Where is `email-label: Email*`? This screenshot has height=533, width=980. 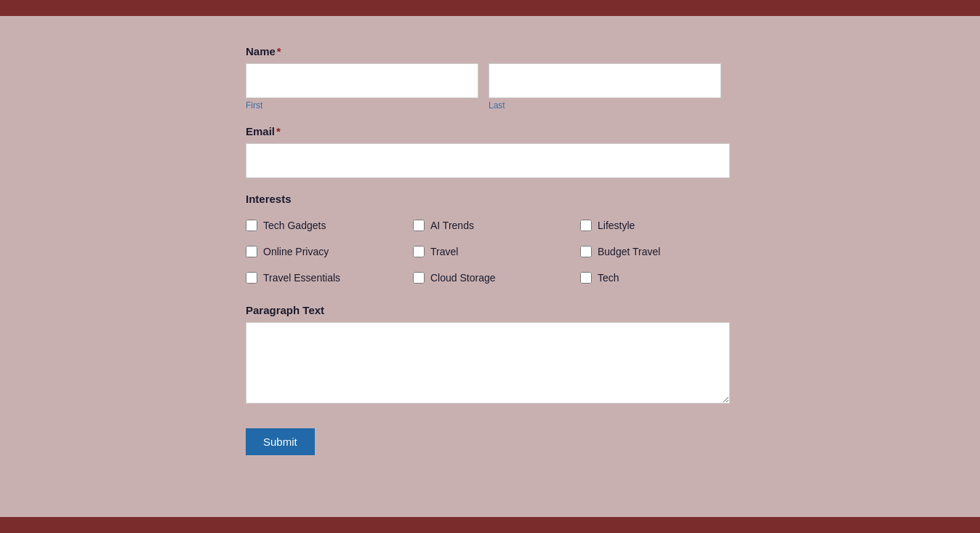
email-label: Email* is located at coordinates (613, 131).